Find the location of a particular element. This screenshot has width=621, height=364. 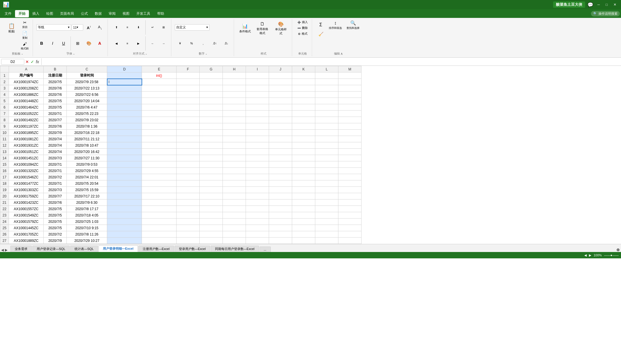

cell-m6 is located at coordinates (350, 107).